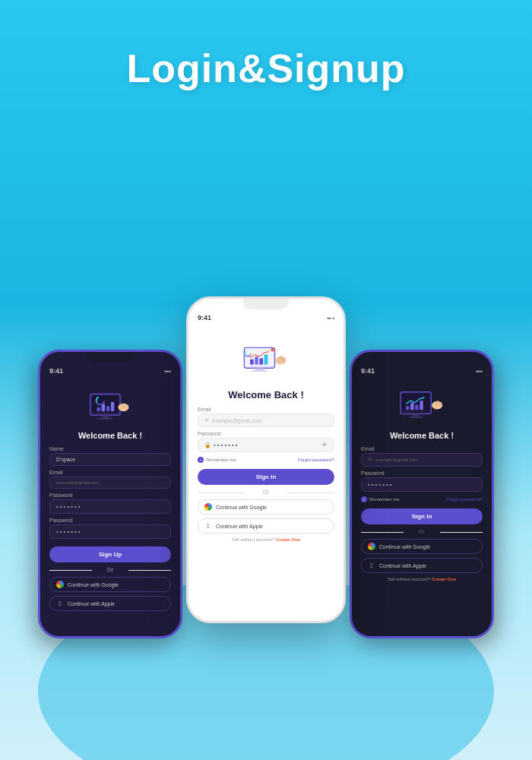 This screenshot has width=532, height=760. I want to click on right-create-link: Create One, so click(444, 579).